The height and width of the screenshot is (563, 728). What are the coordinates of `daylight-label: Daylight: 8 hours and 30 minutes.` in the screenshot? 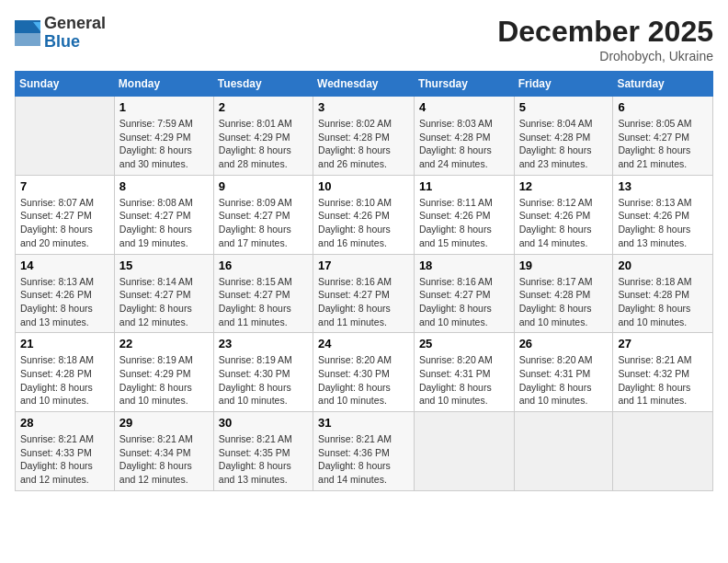 It's located at (156, 156).